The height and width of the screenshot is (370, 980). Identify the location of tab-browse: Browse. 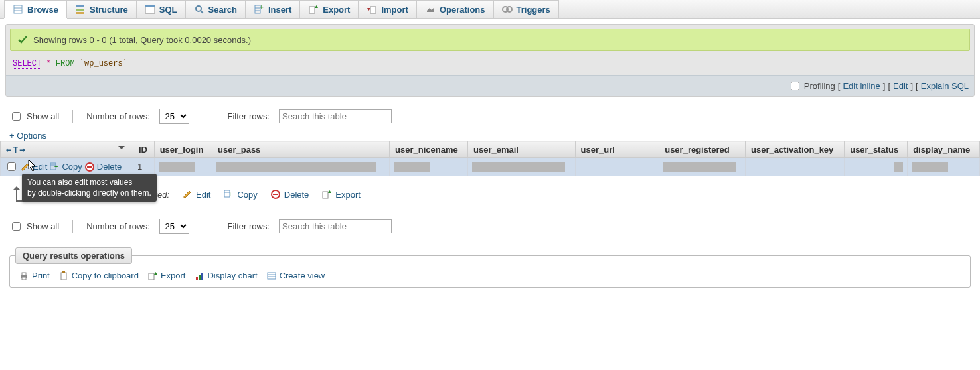
(36, 9).